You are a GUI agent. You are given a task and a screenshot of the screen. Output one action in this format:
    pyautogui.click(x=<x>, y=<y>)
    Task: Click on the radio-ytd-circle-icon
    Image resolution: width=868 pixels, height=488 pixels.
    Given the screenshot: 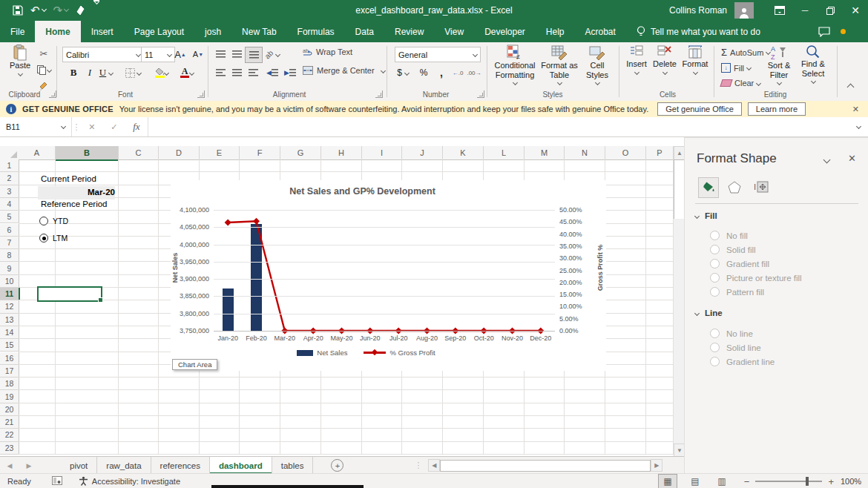 What is the action you would take?
    pyautogui.click(x=44, y=221)
    